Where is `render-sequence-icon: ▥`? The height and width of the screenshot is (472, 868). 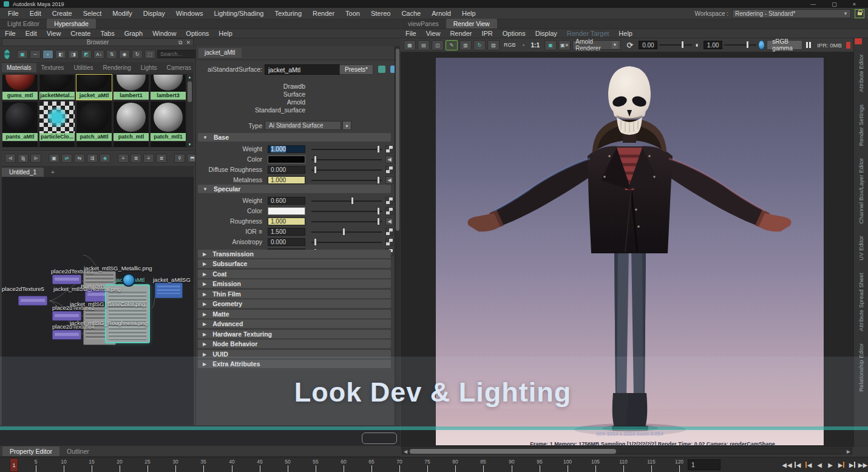
render-sequence-icon: ▥ is located at coordinates (466, 45).